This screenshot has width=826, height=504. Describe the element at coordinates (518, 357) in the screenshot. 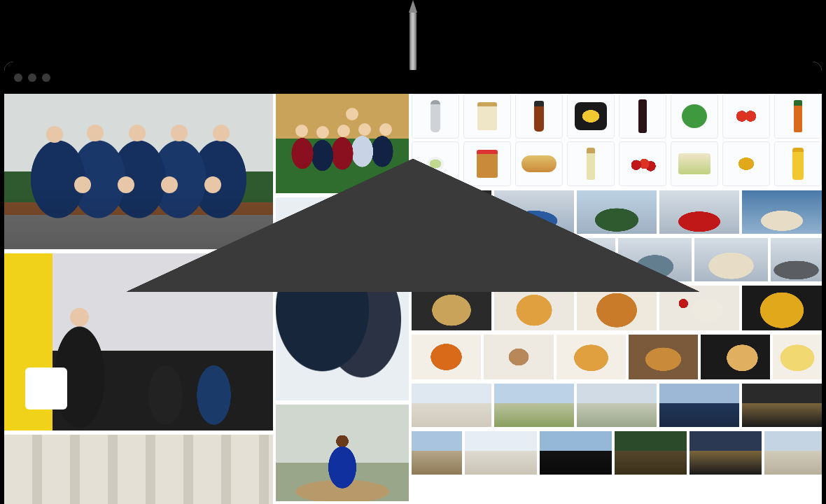

I see `food-thumb-coffee` at that location.